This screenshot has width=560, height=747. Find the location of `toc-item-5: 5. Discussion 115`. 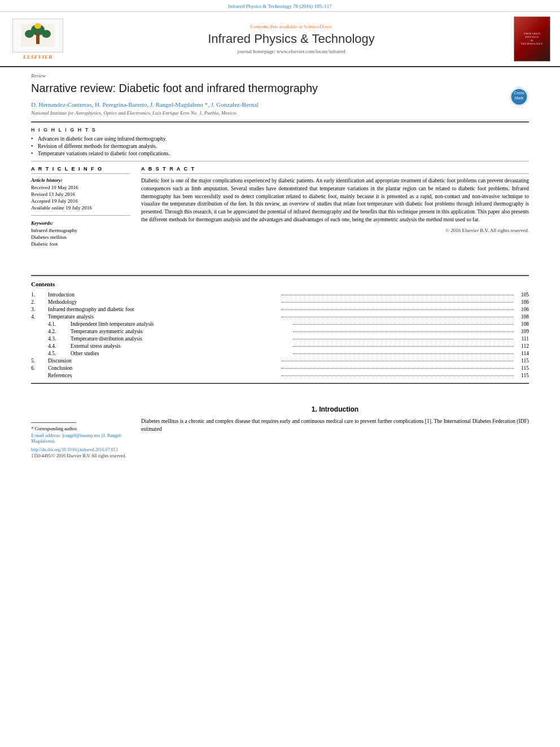

toc-item-5: 5. Discussion 115 is located at coordinates (280, 361).